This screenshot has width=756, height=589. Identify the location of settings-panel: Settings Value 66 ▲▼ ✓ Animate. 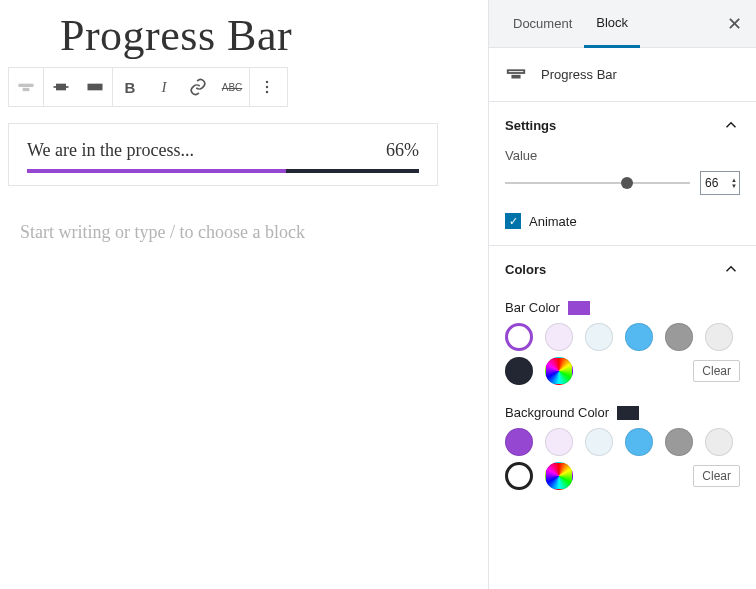
(622, 173).